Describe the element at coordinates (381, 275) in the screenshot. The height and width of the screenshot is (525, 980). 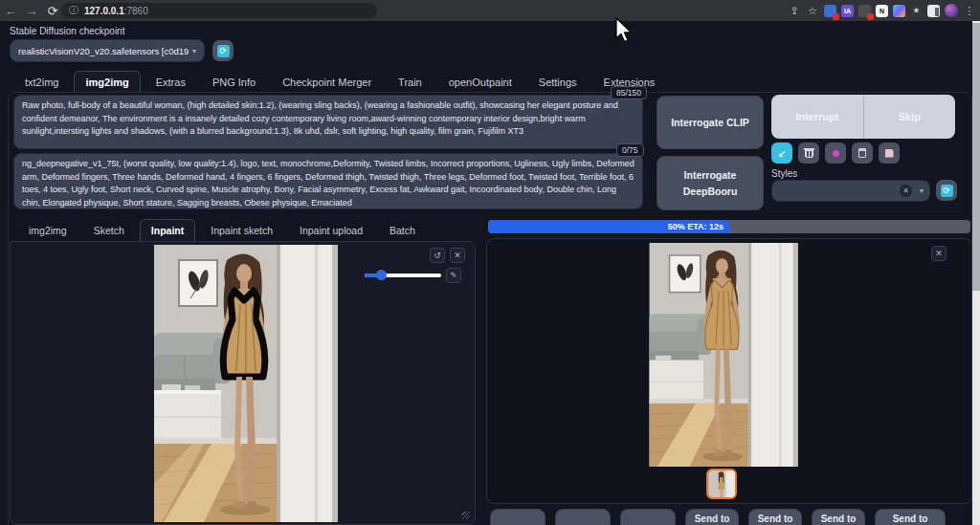
I see `slider-handle` at that location.